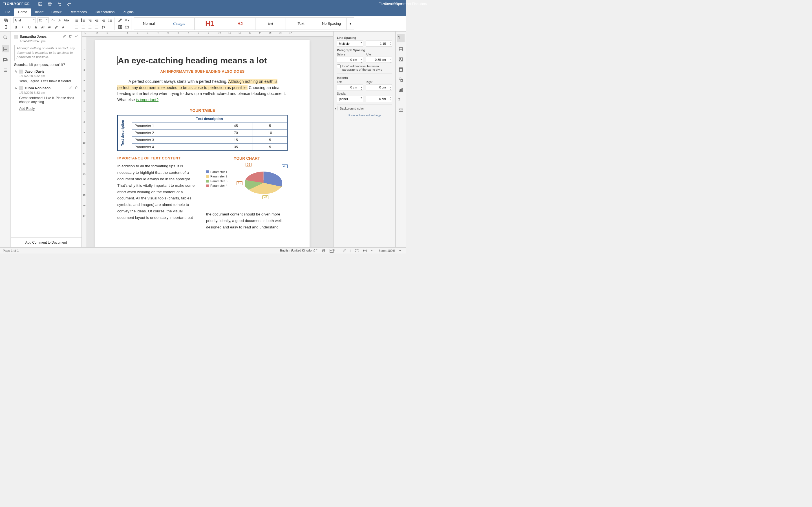  I want to click on save-icon, so click(40, 4).